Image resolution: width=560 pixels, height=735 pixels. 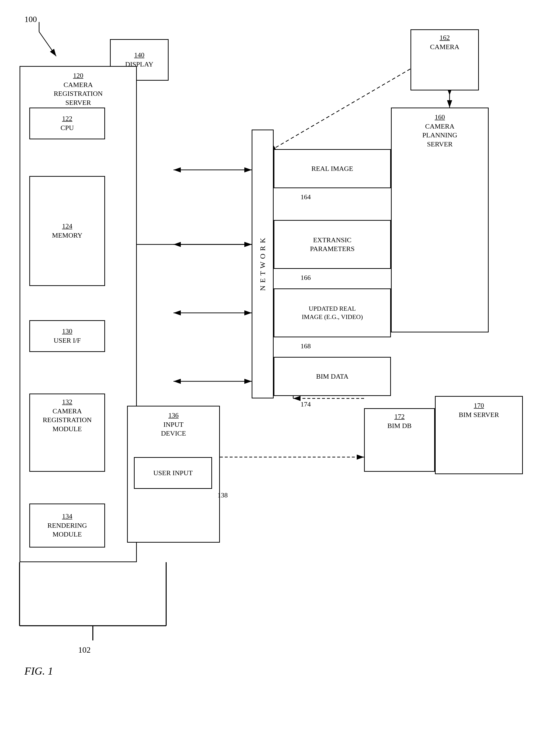 I want to click on memory-number: 124, so click(x=67, y=226).